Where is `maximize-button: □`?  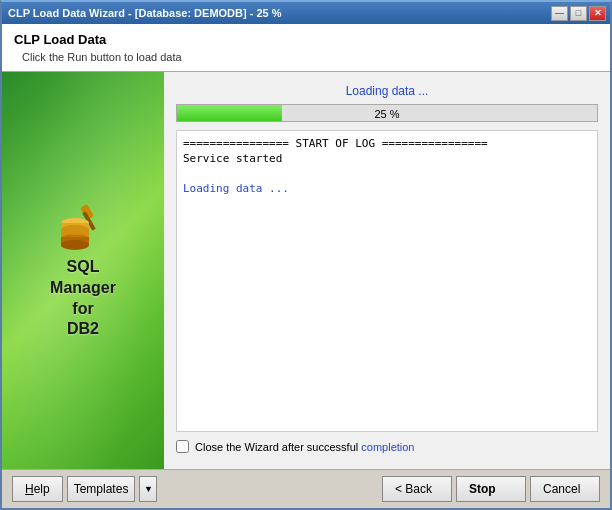 maximize-button: □ is located at coordinates (578, 14).